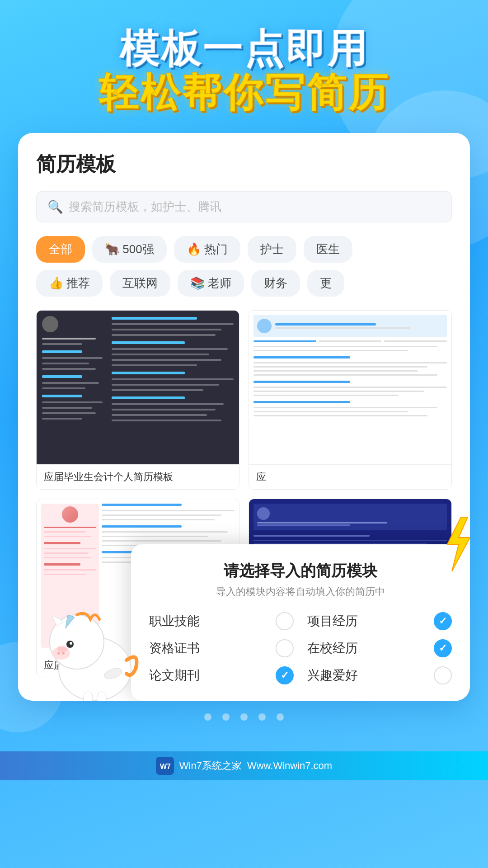 This screenshot has height=868, width=488. What do you see at coordinates (300, 592) in the screenshot?
I see `dialog-subtitle: 导入的模块内容将自动填入你的简历中` at bounding box center [300, 592].